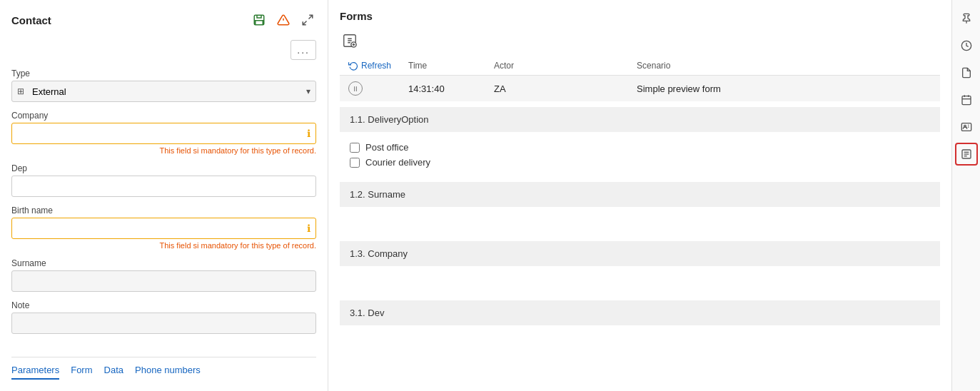  I want to click on row-actor: ZA, so click(557, 88).